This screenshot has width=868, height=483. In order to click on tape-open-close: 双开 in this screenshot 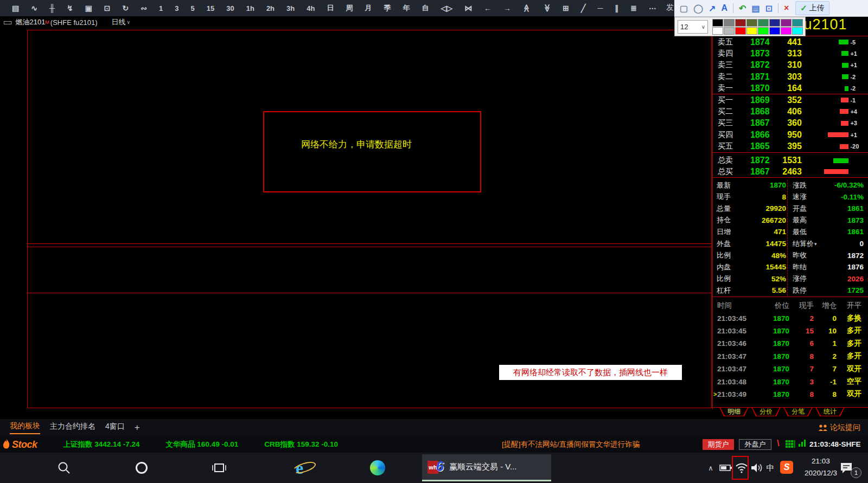, I will do `click(849, 369)`.